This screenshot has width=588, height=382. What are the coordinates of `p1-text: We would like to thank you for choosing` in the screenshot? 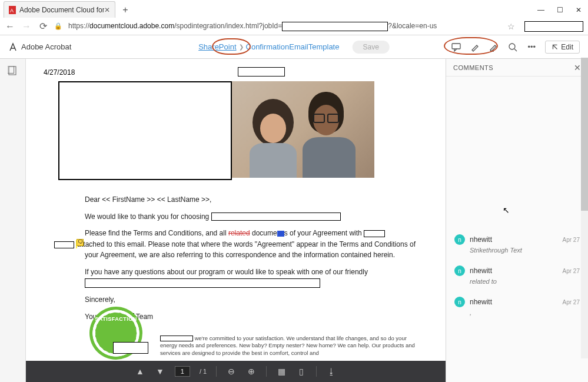 It's located at (147, 217).